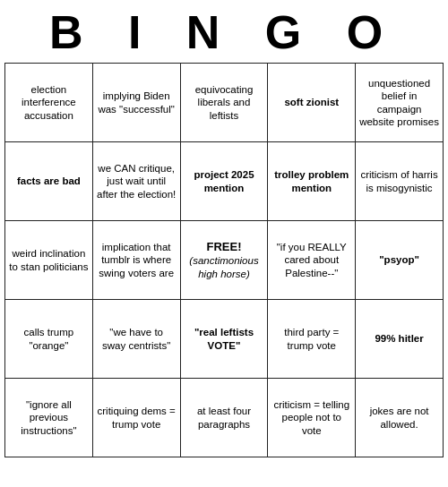 This screenshot has width=448, height=487. What do you see at coordinates (136, 339) in the screenshot?
I see `cell-3-1: "we have to sway centrists"` at bounding box center [136, 339].